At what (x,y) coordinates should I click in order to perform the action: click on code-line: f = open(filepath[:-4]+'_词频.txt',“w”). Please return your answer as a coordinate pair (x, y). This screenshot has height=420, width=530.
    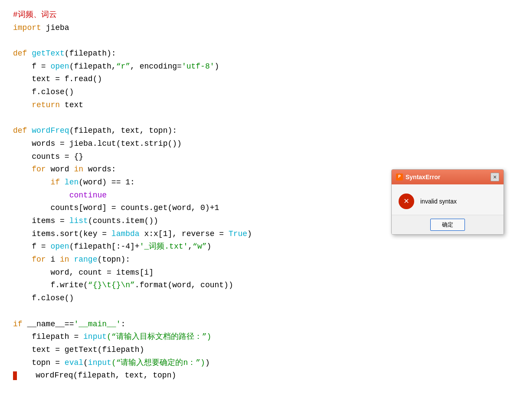
    Looking at the image, I should click on (265, 247).